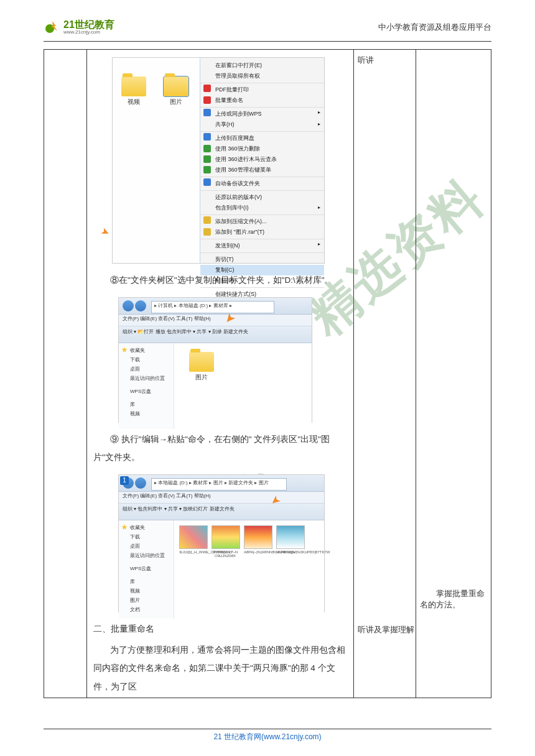 Image resolution: width=535 pixels, height=756 pixels. I want to click on back-button, so click(128, 306).